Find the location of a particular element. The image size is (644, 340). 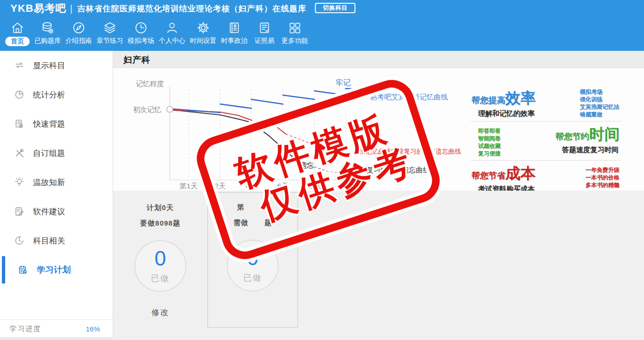

nav-item-label: 更多功能 is located at coordinates (295, 41).